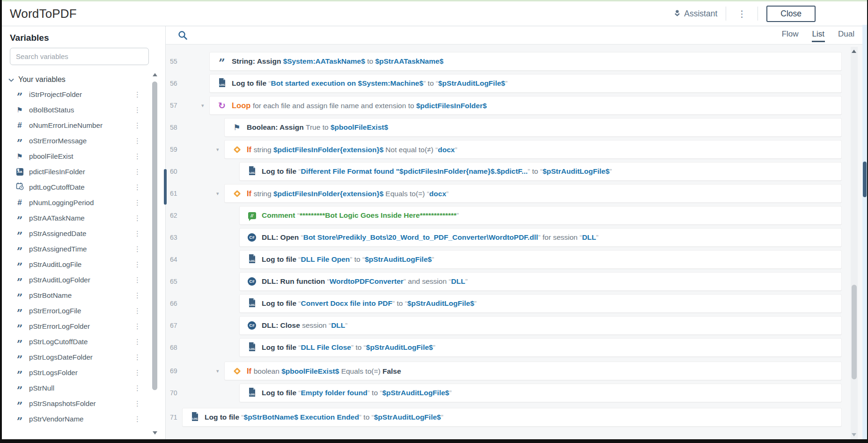 This screenshot has height=443, width=868. What do you see at coordinates (83, 311) in the screenshot?
I see `variable-row: ”pStrErrorLogFile⋮` at bounding box center [83, 311].